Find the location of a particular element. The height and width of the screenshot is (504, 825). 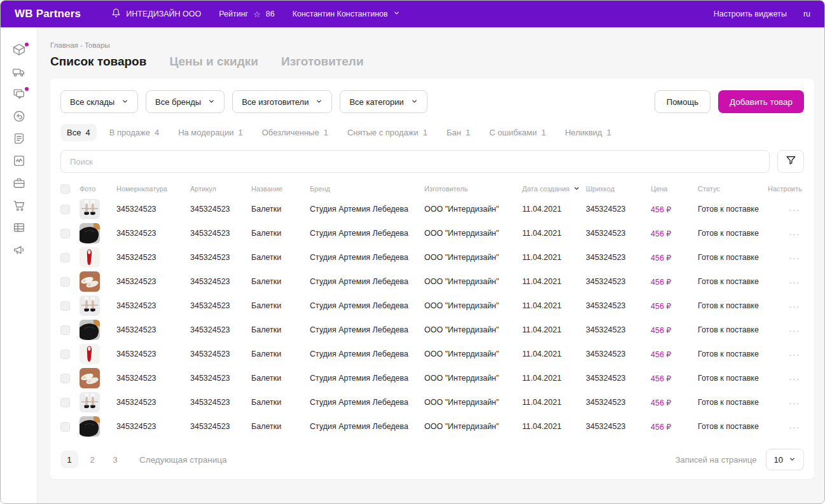

tab-manufacturers: Изготовители is located at coordinates (322, 62).